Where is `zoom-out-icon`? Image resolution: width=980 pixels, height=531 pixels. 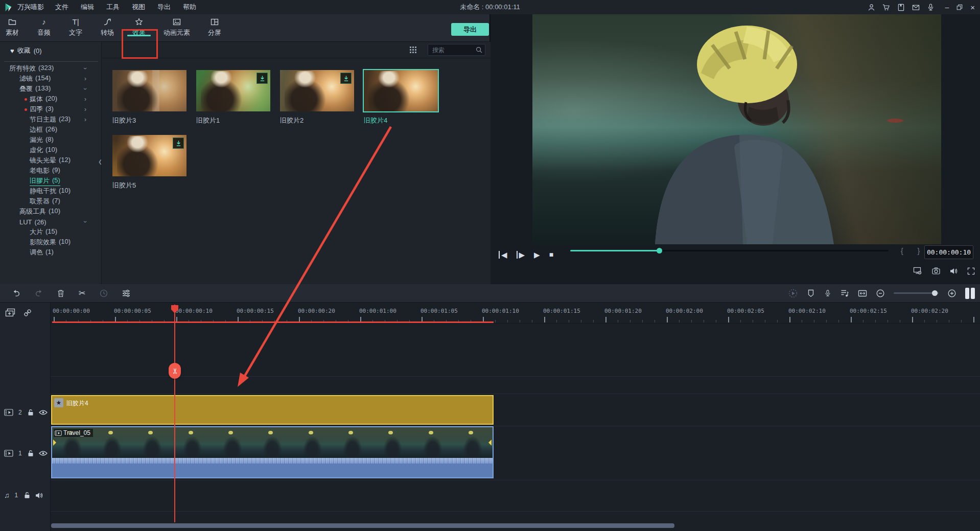 zoom-out-icon is located at coordinates (880, 293).